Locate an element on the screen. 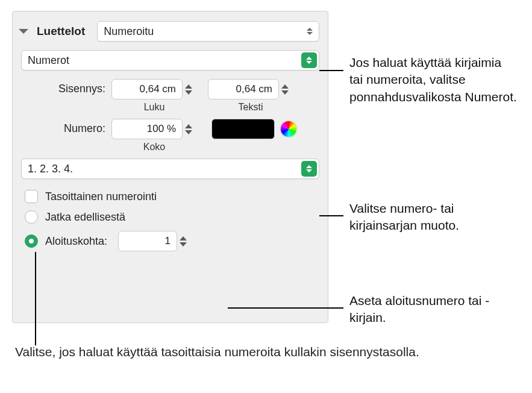 The image size is (532, 393). indent-number-sublabel: Luku is located at coordinates (154, 107).